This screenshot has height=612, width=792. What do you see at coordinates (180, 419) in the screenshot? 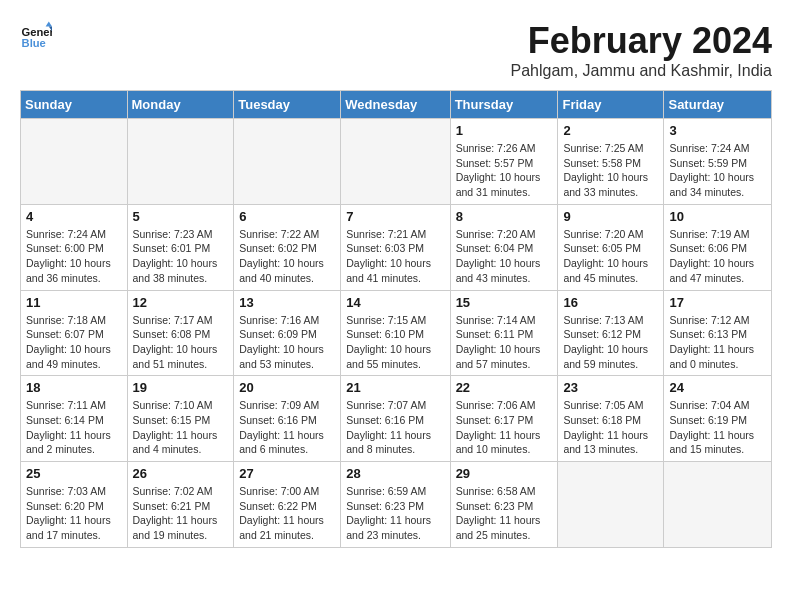
I see `calendar-day-cell: 19Sunrise: 7:10 AM Sunset: 6:15 PM Dayli…` at bounding box center [180, 419].